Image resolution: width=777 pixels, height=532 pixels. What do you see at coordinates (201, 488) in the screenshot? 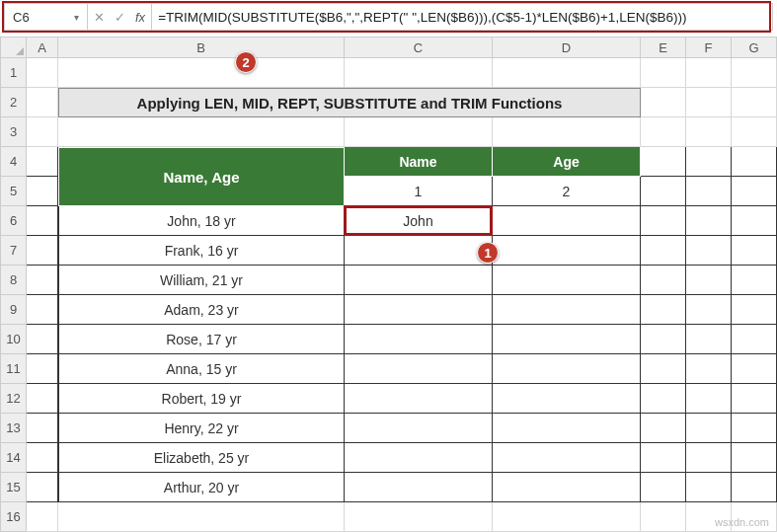
I see `table-cell: Arthur, 20 yr` at bounding box center [201, 488].